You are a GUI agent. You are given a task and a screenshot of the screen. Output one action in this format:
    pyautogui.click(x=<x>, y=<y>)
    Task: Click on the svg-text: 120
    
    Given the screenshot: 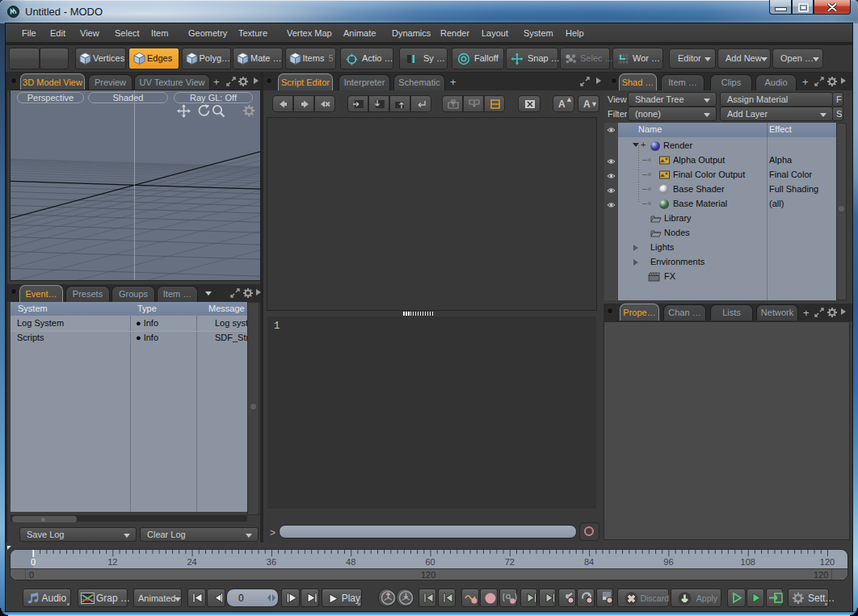 What is the action you would take?
    pyautogui.click(x=827, y=562)
    